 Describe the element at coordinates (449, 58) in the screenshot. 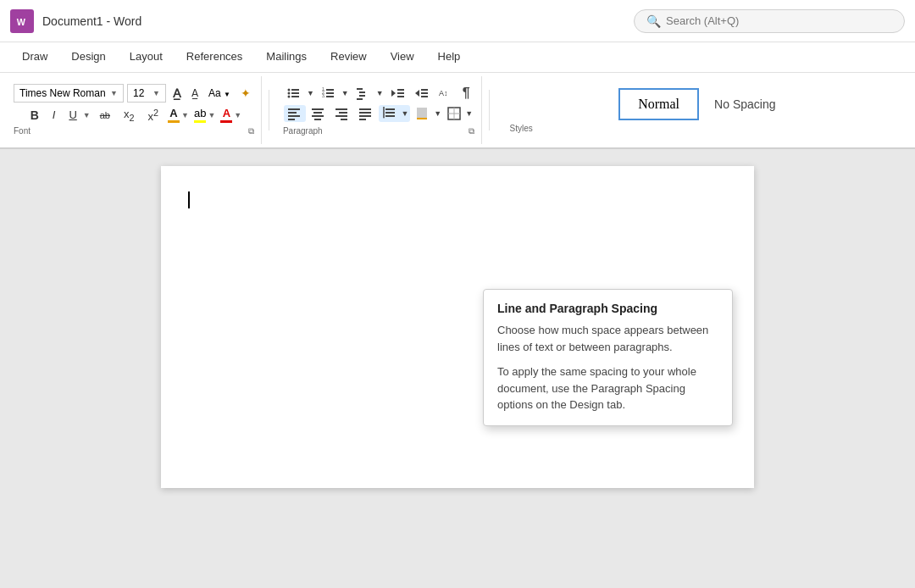

I see `tab-help: Help` at that location.